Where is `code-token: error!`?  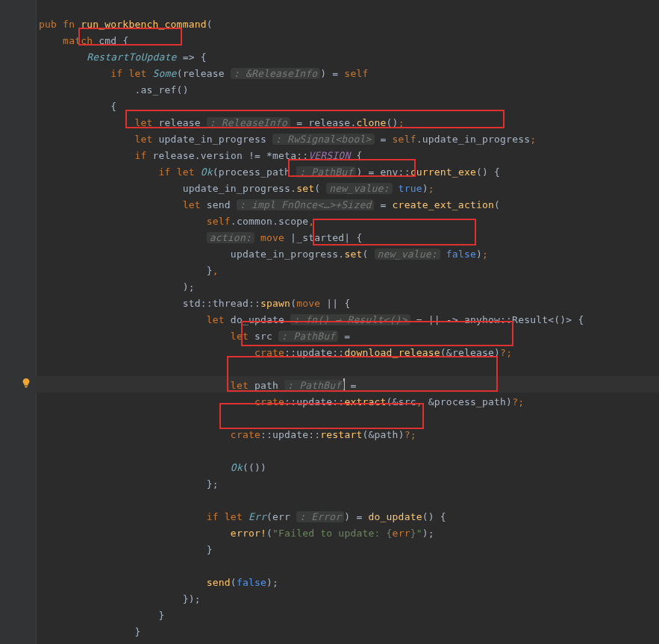 code-token: error! is located at coordinates (249, 533).